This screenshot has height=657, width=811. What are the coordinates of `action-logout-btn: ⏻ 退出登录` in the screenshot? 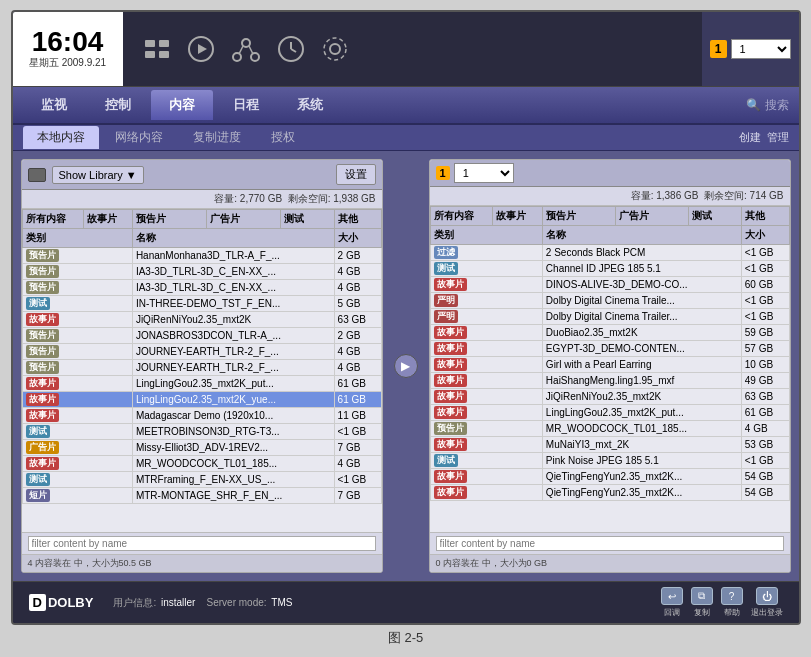 It's located at (767, 602).